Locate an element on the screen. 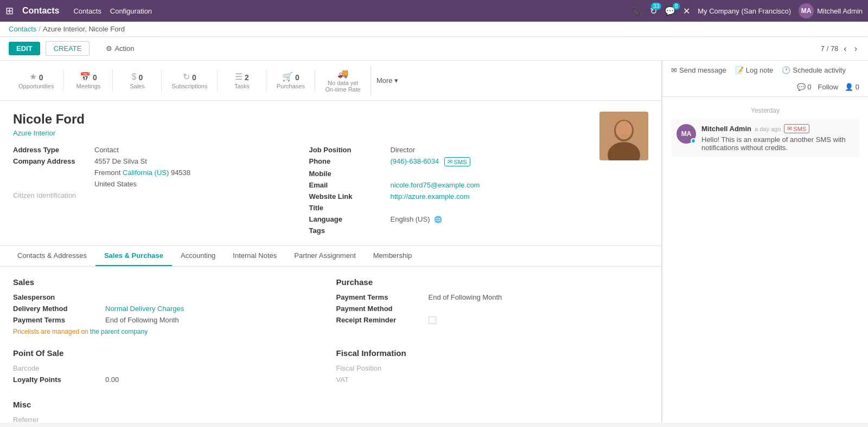  stat-opportunities-num: 0 is located at coordinates (41, 77).